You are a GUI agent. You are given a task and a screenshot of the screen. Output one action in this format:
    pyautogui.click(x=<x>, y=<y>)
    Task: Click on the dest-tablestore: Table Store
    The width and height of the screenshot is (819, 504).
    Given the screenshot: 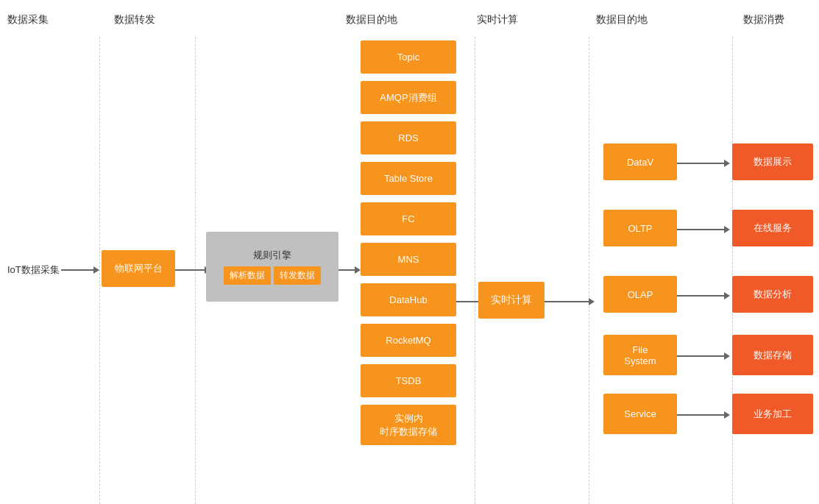 What is the action you would take?
    pyautogui.click(x=408, y=178)
    